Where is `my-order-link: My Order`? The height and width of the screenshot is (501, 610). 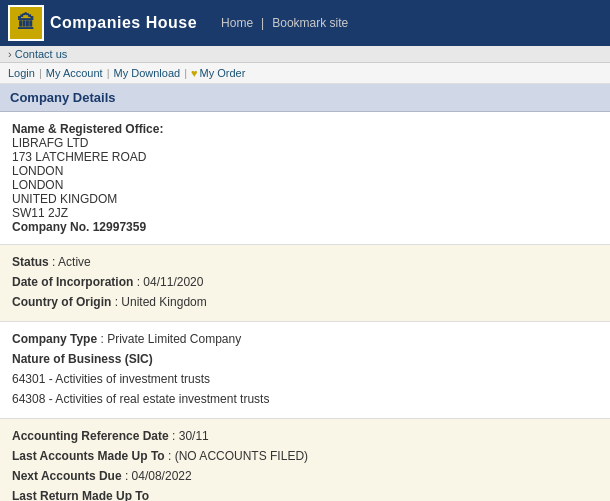 my-order-link: My Order is located at coordinates (223, 73).